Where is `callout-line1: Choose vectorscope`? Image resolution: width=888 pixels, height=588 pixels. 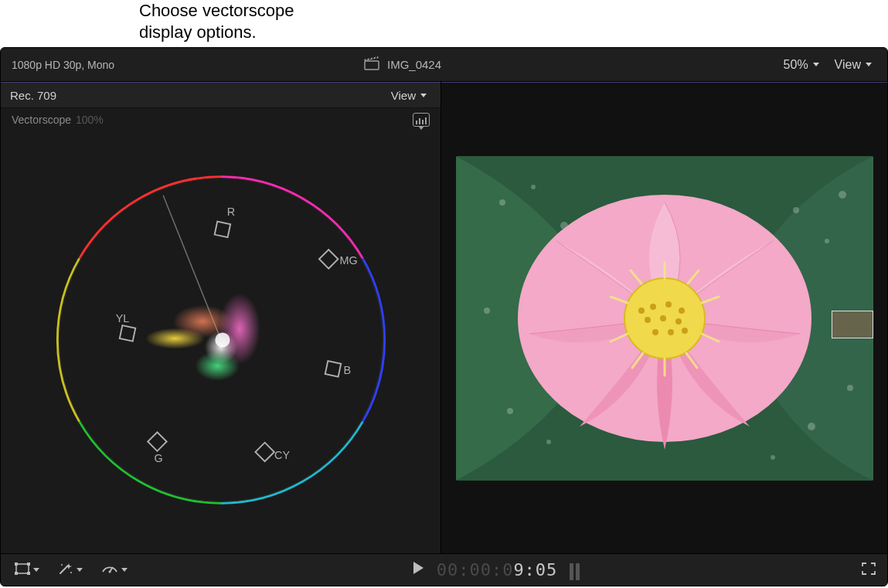
callout-line1: Choose vectorscope is located at coordinates (240, 11).